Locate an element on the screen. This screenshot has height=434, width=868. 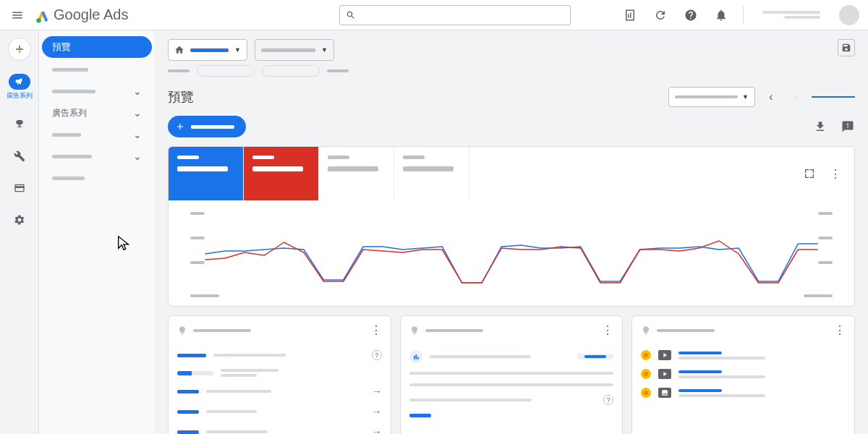
megaphone-icon is located at coordinates (20, 82).